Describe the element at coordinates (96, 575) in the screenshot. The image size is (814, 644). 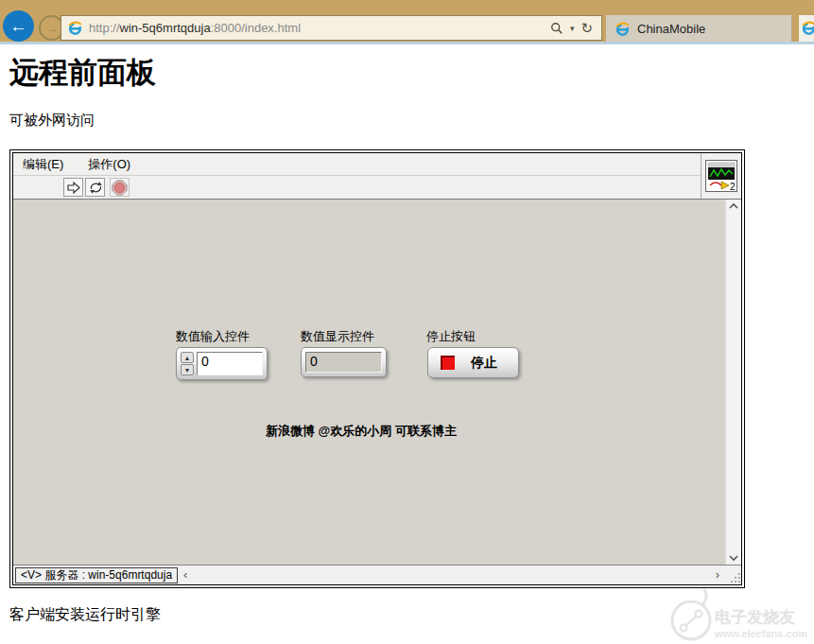
I see `server-selector: <V> 服务器 : win-5q6mrtqduja` at that location.